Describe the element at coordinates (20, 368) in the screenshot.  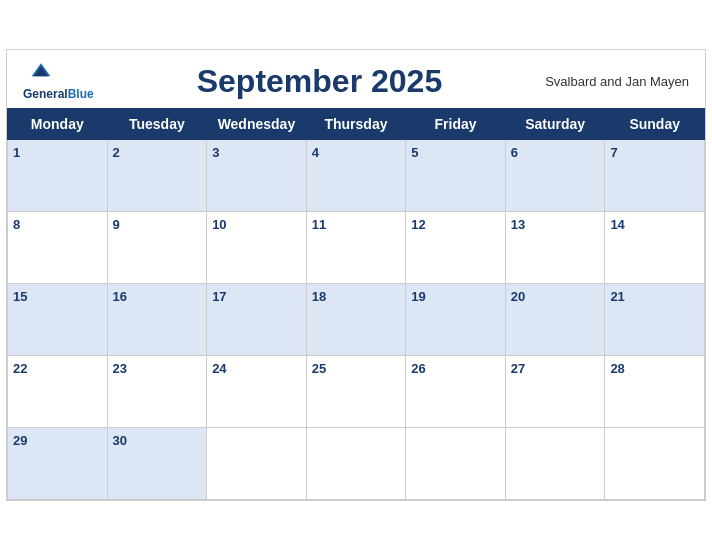
I see `day-number: 22` at that location.